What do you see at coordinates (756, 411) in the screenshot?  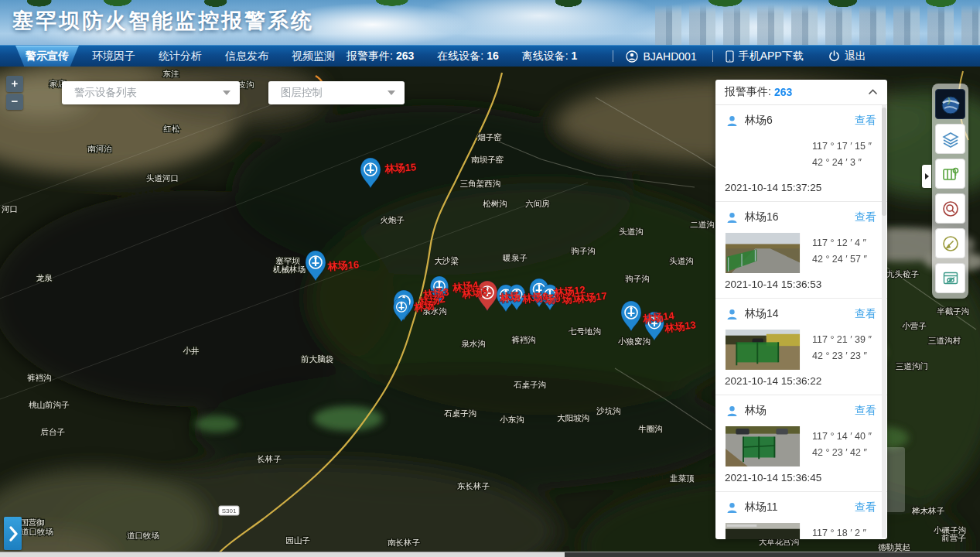 I see `alarm-site-name: 林场` at bounding box center [756, 411].